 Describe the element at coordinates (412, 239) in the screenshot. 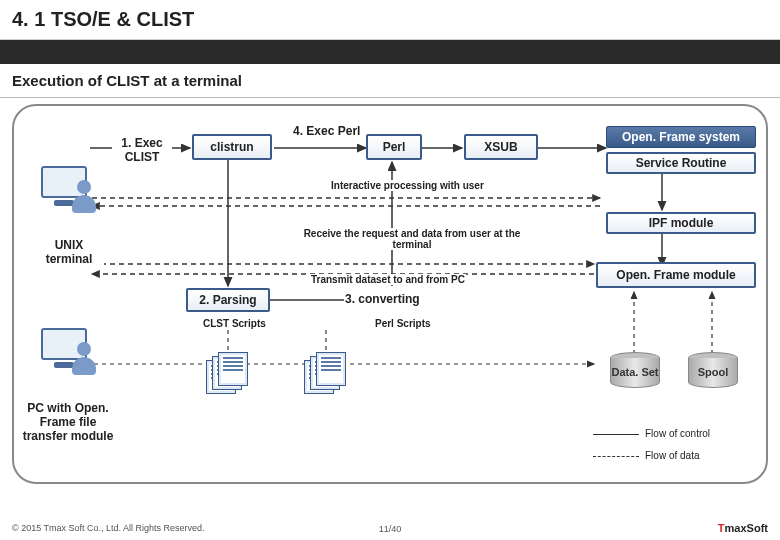

I see `receive-label: Receive the request and data from user a…` at that location.